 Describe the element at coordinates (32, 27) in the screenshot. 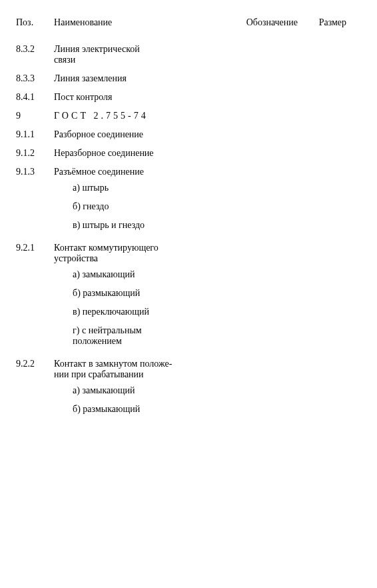

I see `col-header-pos: Поз.` at that location.